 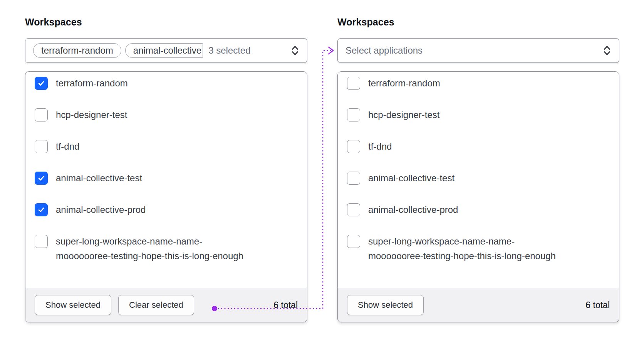 I want to click on selected-count: 3 selected, so click(x=230, y=51).